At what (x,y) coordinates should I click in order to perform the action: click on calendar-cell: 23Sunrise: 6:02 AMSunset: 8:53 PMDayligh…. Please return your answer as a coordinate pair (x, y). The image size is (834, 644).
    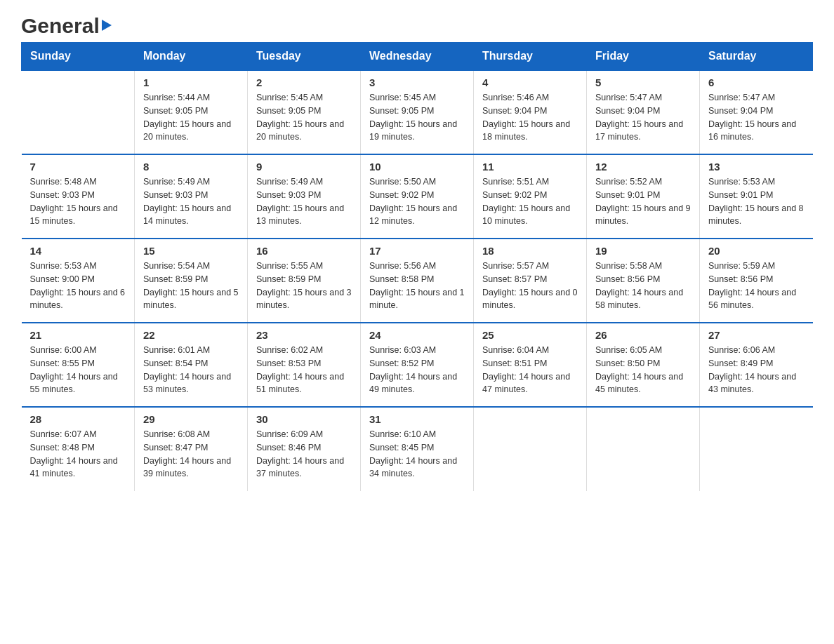
    Looking at the image, I should click on (305, 365).